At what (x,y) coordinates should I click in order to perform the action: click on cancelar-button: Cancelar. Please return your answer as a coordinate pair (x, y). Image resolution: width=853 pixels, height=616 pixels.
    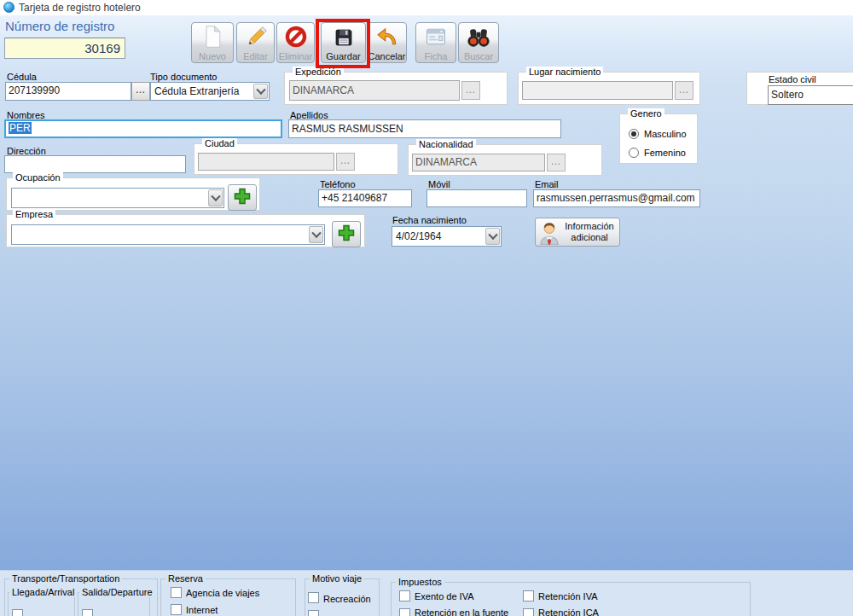
    Looking at the image, I should click on (387, 43).